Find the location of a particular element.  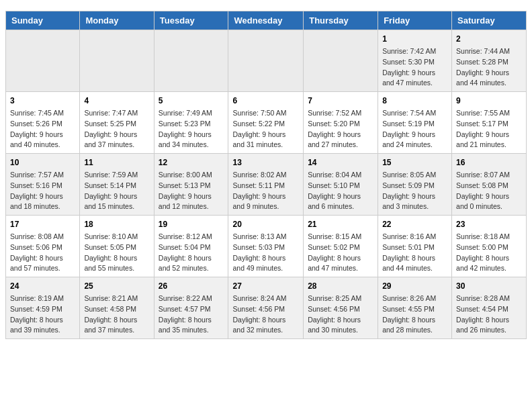

day-cell: 1Sunrise: 7:42 AMSunset: 5:30 PMDaylight… is located at coordinates (415, 61).